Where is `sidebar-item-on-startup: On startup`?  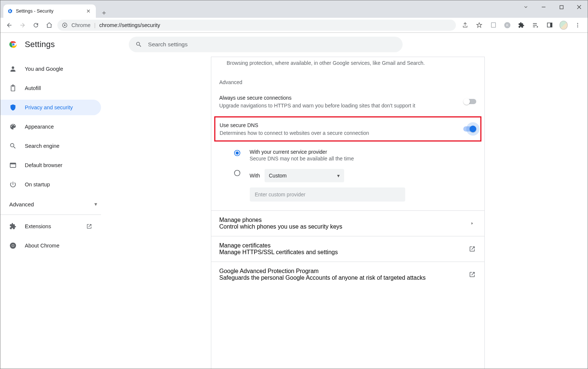
sidebar-item-on-startup: On startup is located at coordinates (51, 184).